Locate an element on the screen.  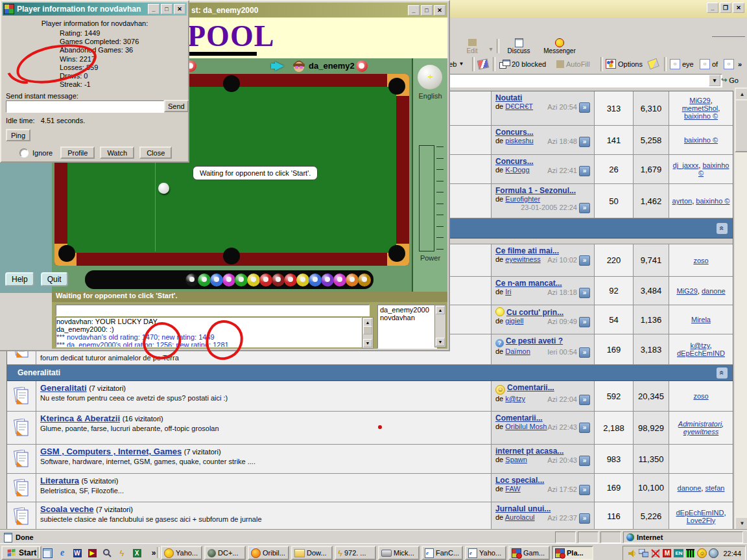
discuss-button: Discuss is located at coordinates (519, 47).